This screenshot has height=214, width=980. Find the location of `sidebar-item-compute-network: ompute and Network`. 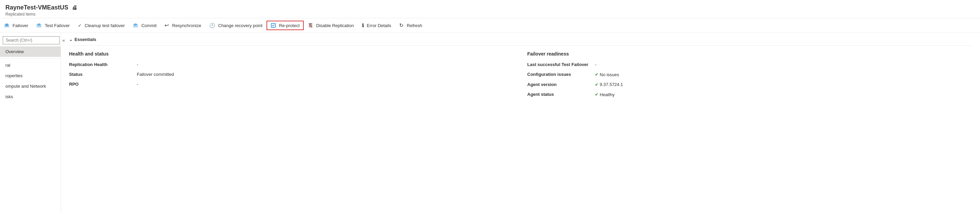

sidebar-item-compute-network: ompute and Network is located at coordinates (30, 86).